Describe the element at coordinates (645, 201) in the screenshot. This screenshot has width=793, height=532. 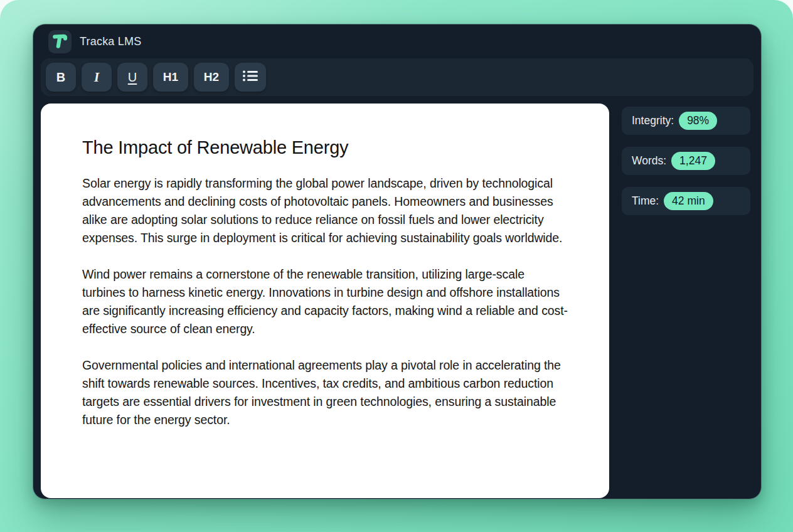
I see `time-label: Time:` at that location.